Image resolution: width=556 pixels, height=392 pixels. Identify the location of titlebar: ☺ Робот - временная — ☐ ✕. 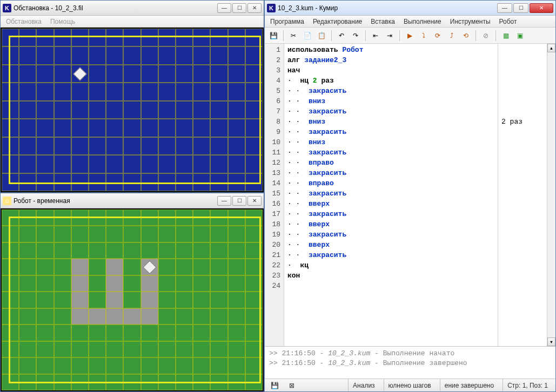
(132, 201).